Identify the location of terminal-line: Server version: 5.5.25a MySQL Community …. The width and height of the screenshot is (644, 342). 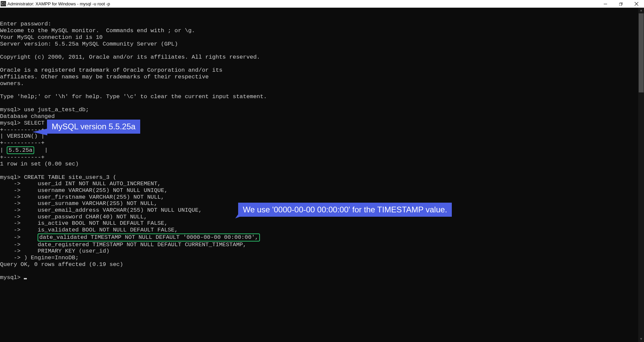
(251, 44).